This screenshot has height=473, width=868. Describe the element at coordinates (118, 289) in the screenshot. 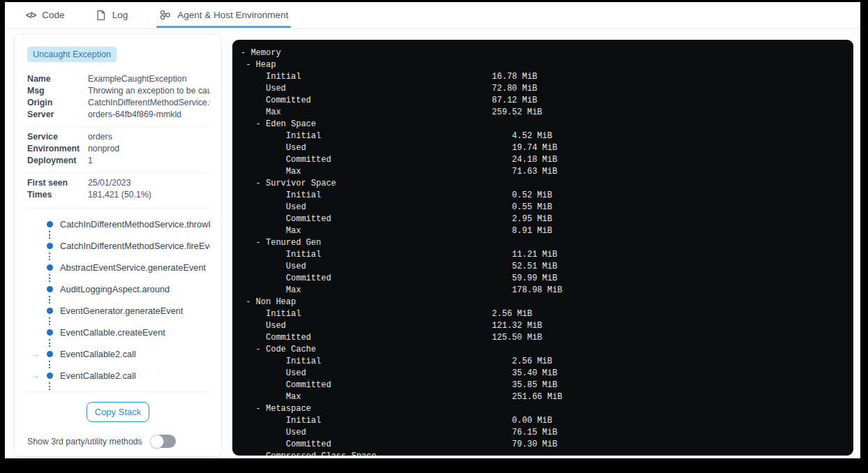

I see `stack-frame: AuditLoggingAspect.around` at that location.